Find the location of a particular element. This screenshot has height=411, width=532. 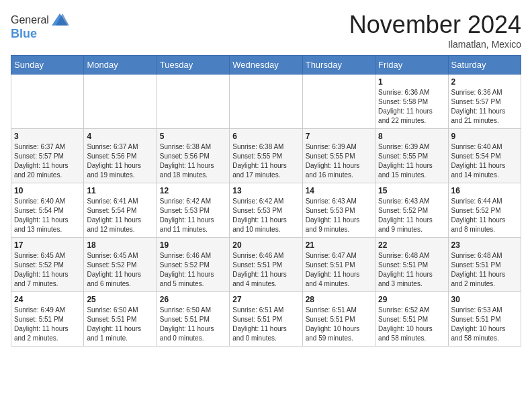

day-number: 5 is located at coordinates (193, 136).